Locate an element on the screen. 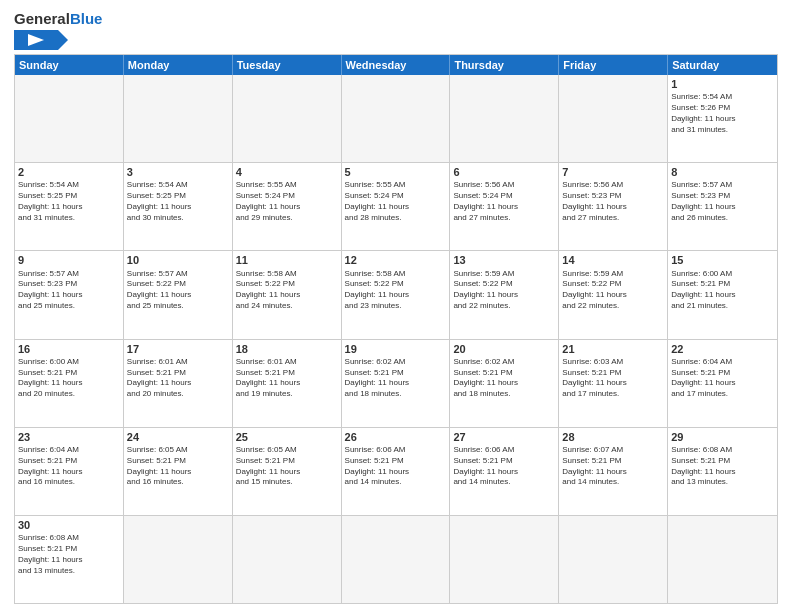 The height and width of the screenshot is (612, 792). logo-flag-icon is located at coordinates (36, 40).